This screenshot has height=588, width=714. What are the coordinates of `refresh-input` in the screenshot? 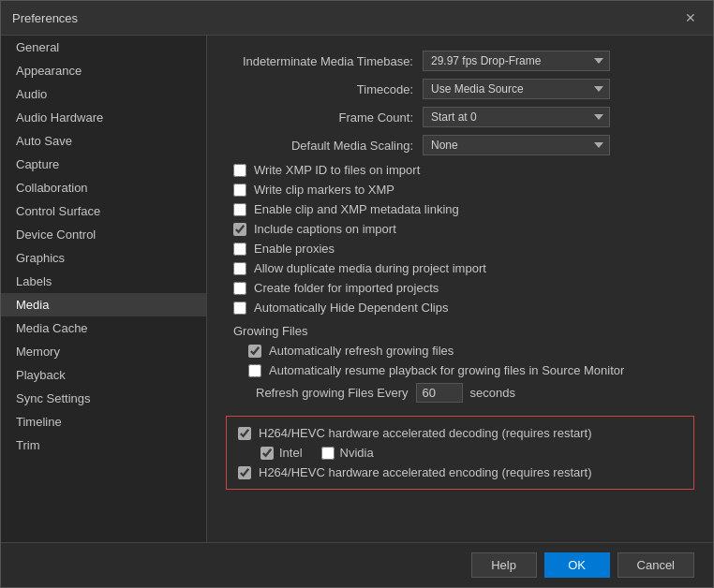 It's located at (439, 393).